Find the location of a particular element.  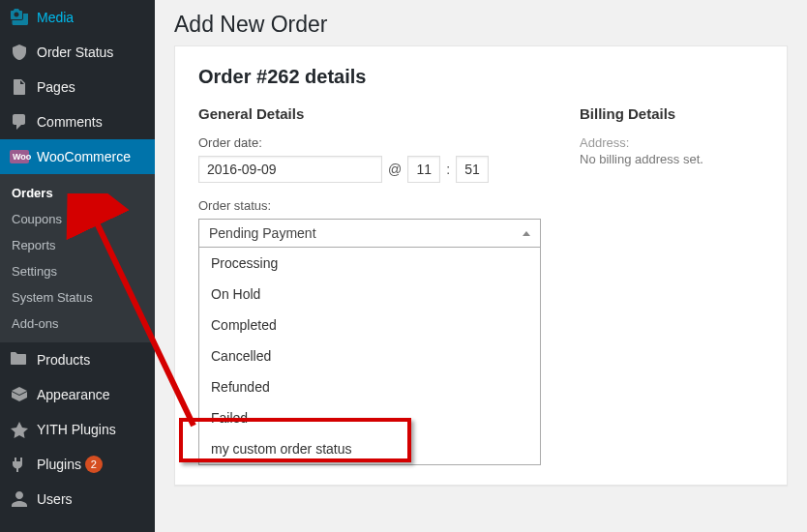

submenu-system-status: System Status is located at coordinates (77, 298).